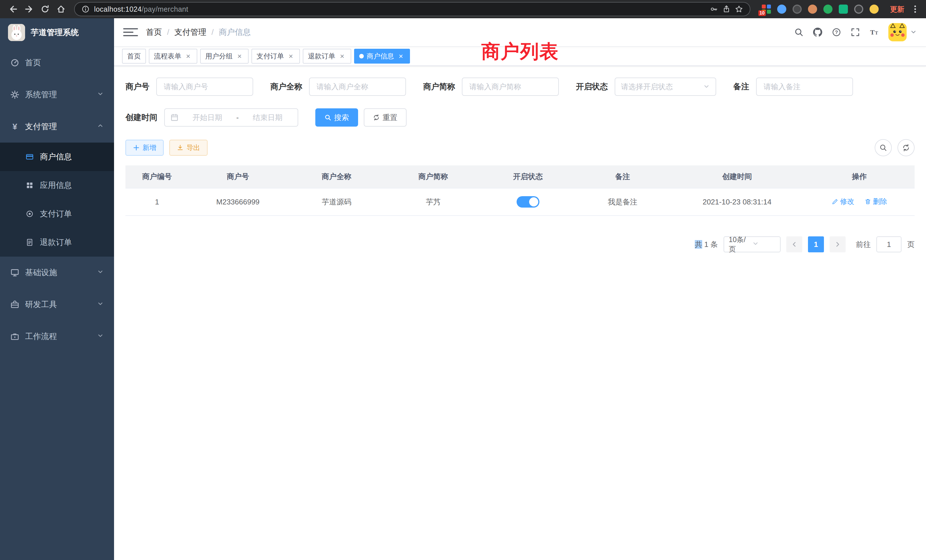 The width and height of the screenshot is (926, 560). Describe the element at coordinates (61, 9) in the screenshot. I see `home-icon` at that location.